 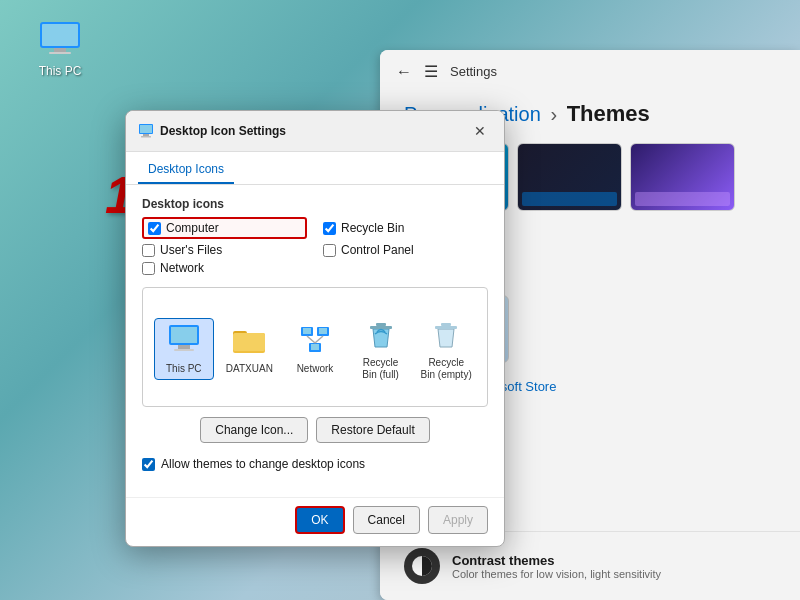 I want to click on icon-action-row: Change Icon... Restore Default, so click(x=315, y=430).